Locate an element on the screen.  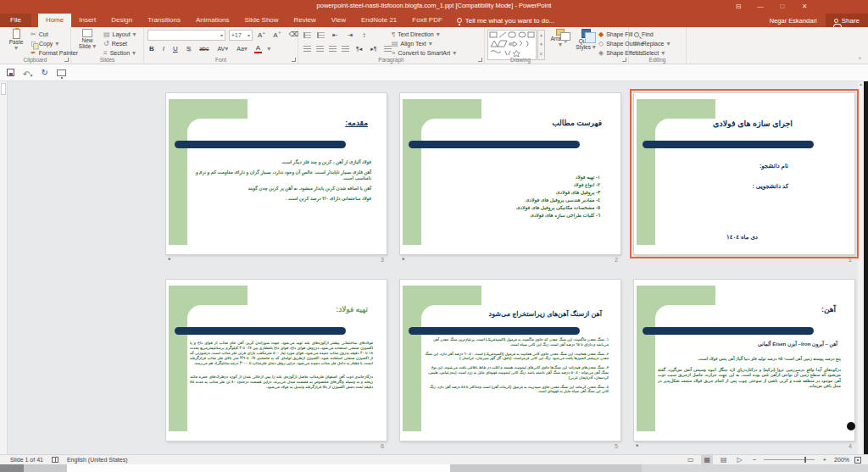
rtl-direction-button: ▸¶ is located at coordinates (373, 49).